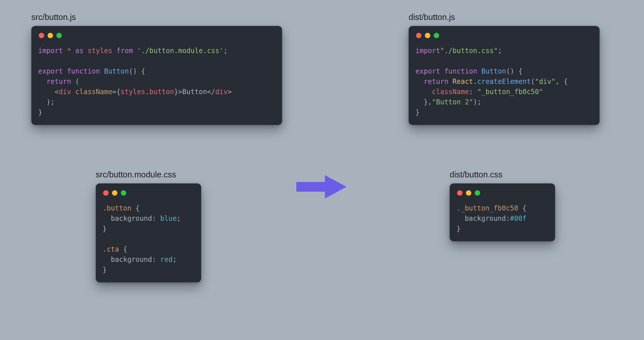 This screenshot has height=340, width=644. What do you see at coordinates (157, 69) in the screenshot?
I see `src-js-panel: src/button.js import * as styles from '.…` at bounding box center [157, 69].